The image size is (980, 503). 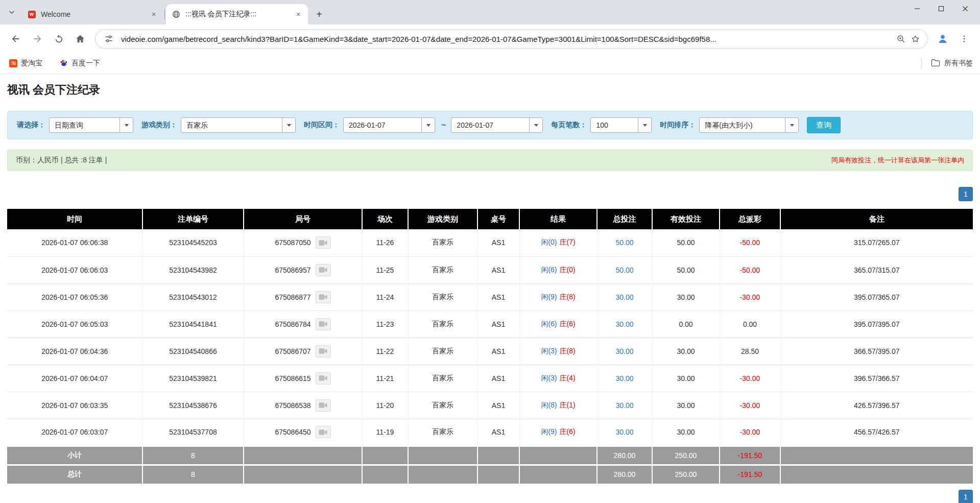 I want to click on column-header: 有效投注, so click(x=686, y=219).